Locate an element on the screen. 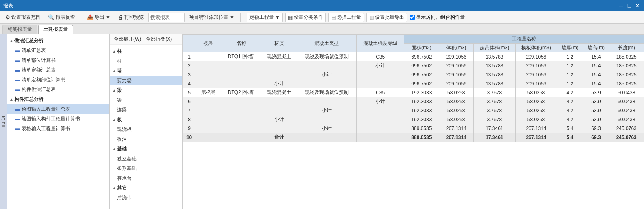 Image resolution: width=644 pixels, height=209 pixels. tree-item-slab-section: ▲ 板 is located at coordinates (146, 120).